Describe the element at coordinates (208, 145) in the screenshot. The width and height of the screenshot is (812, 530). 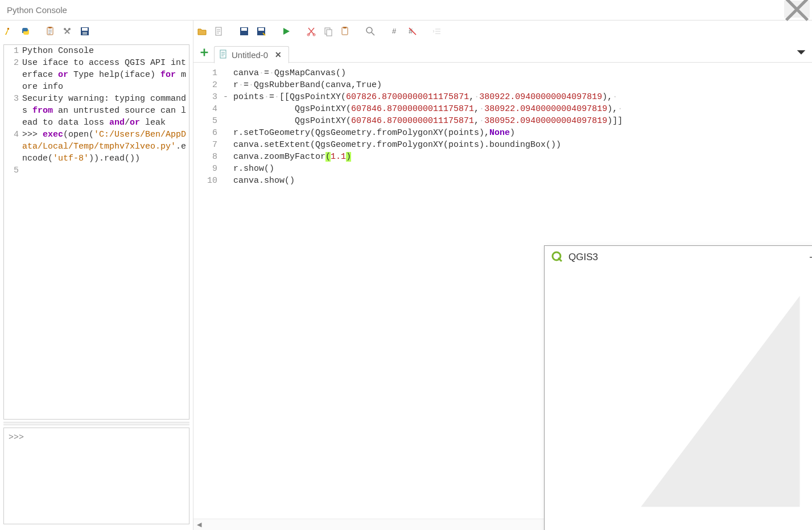
I see `line-number: 7` at that location.